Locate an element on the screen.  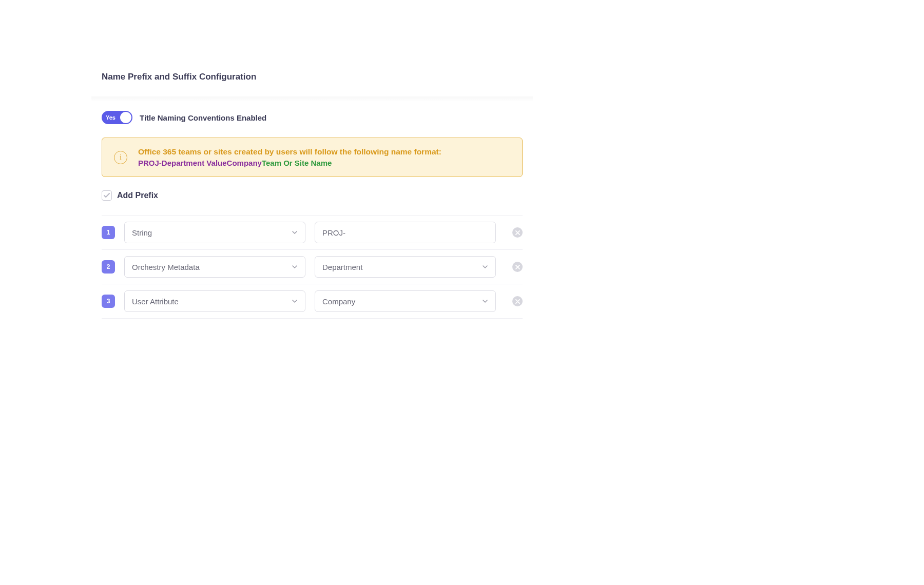
prefix-value-text: Department is located at coordinates (402, 267).